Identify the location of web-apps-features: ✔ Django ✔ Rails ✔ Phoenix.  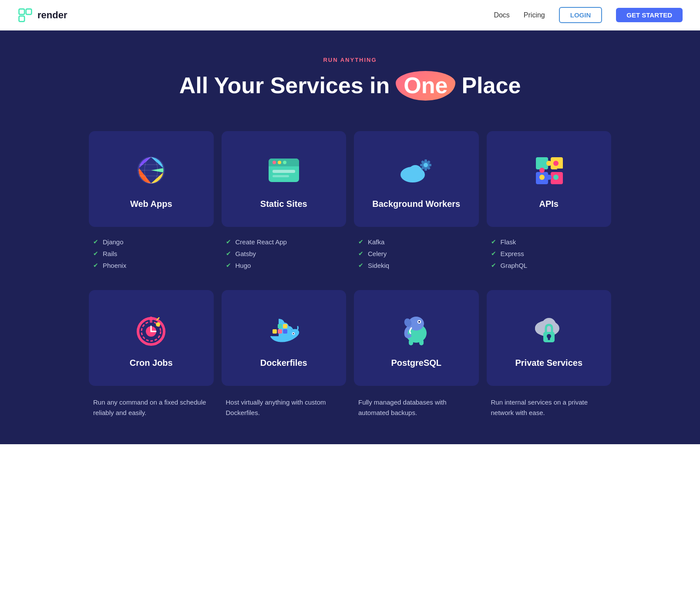
(151, 254).